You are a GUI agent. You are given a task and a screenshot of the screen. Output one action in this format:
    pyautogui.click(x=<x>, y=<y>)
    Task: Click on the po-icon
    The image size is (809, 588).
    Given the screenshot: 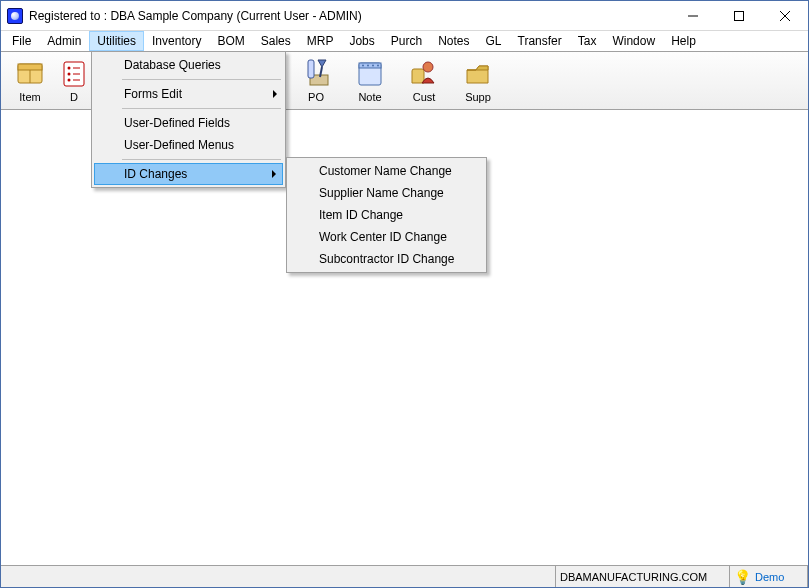 What is the action you would take?
    pyautogui.click(x=316, y=73)
    